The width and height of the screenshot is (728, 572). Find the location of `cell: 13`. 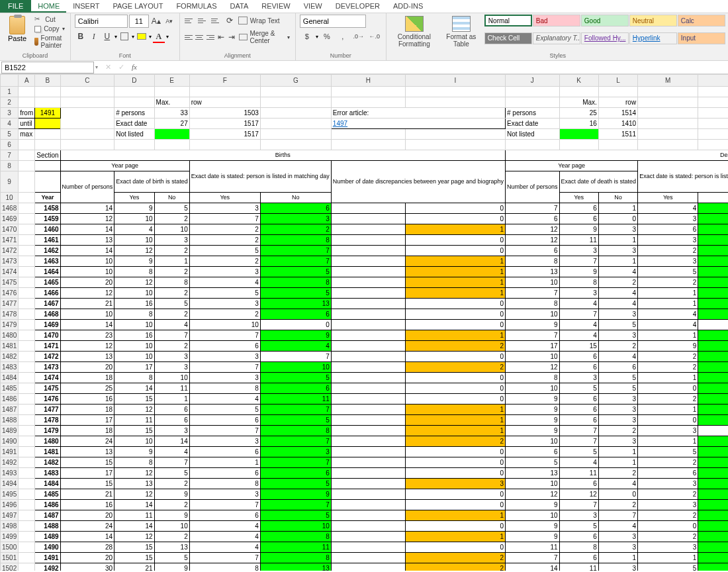

cell: 13 is located at coordinates (295, 567).